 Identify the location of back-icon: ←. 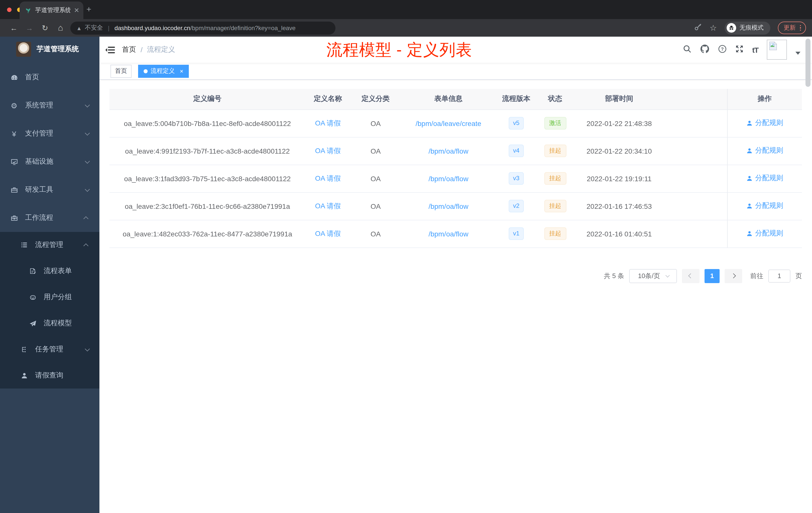
(14, 28).